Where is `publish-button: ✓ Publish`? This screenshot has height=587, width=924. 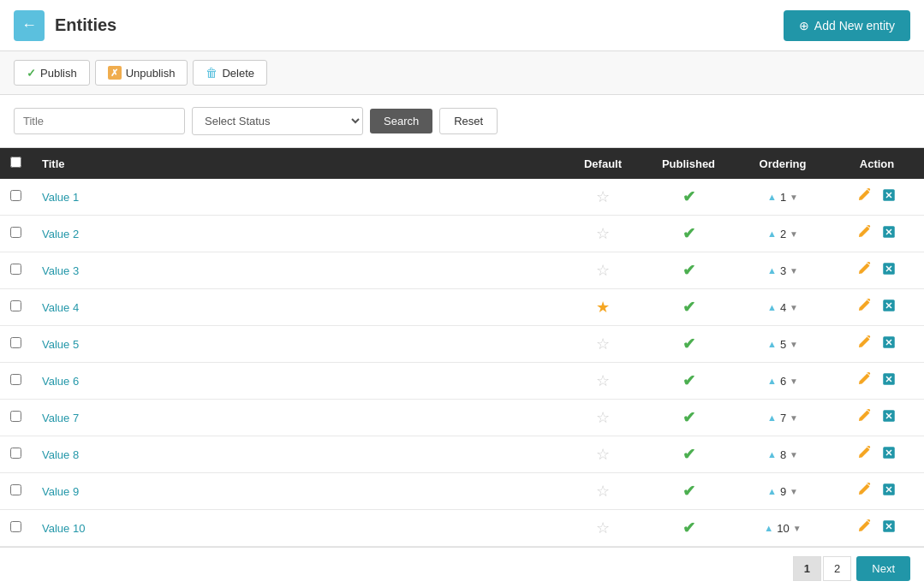 publish-button: ✓ Publish is located at coordinates (51, 73).